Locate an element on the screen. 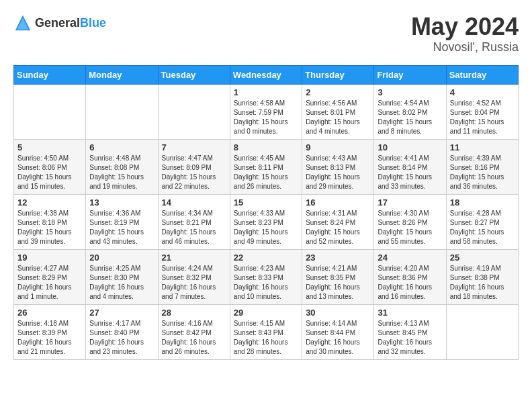 Image resolution: width=532 pixels, height=411 pixels. day-info: Sunrise: 4:30 AM Sunset: 8:26 PM Dayligh… is located at coordinates (410, 228).